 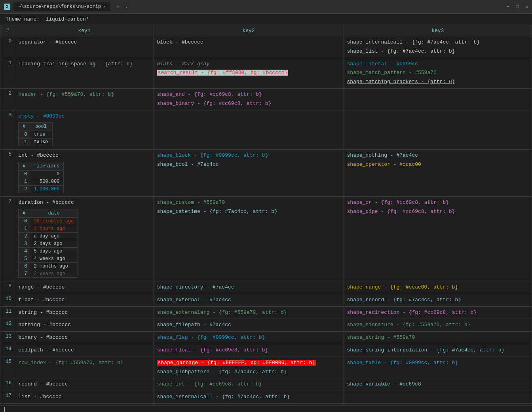 I want to click on row-index-2: 2, so click(x=8, y=99).